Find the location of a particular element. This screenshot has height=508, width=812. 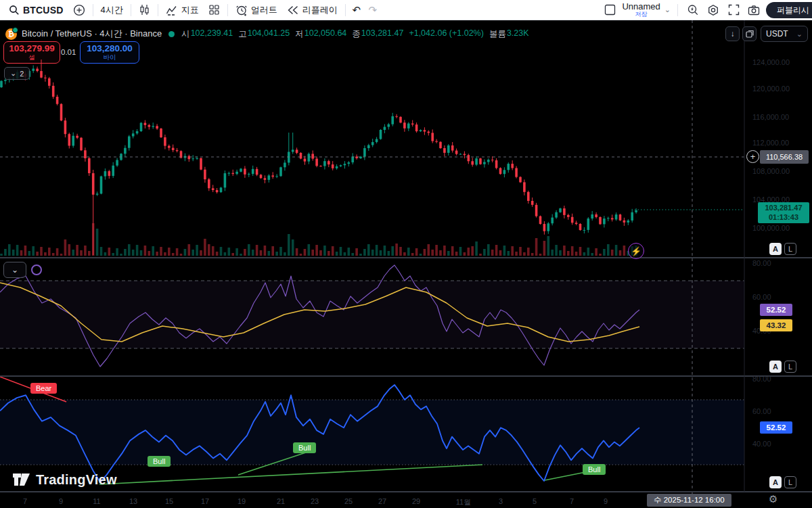

currency-dropdown: USDT ⌄ is located at coordinates (784, 34).